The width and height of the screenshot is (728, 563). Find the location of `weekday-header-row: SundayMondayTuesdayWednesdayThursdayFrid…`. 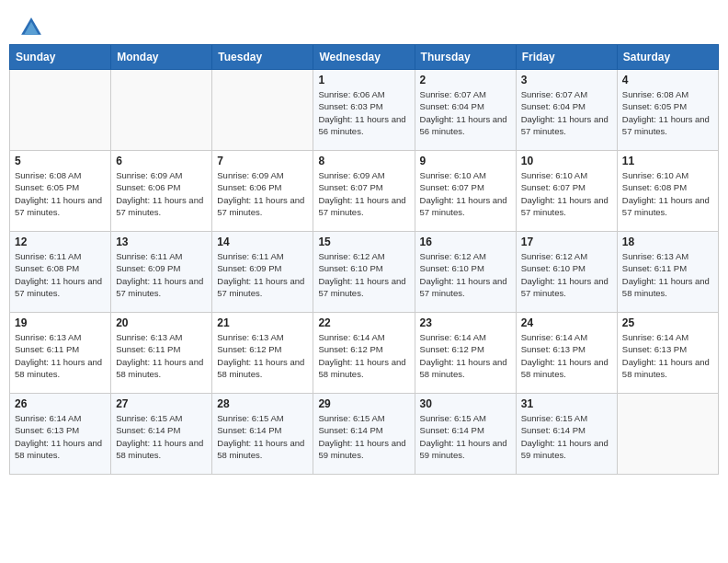

weekday-header-row: SundayMondayTuesdayWednesdayThursdayFrid… is located at coordinates (364, 57).